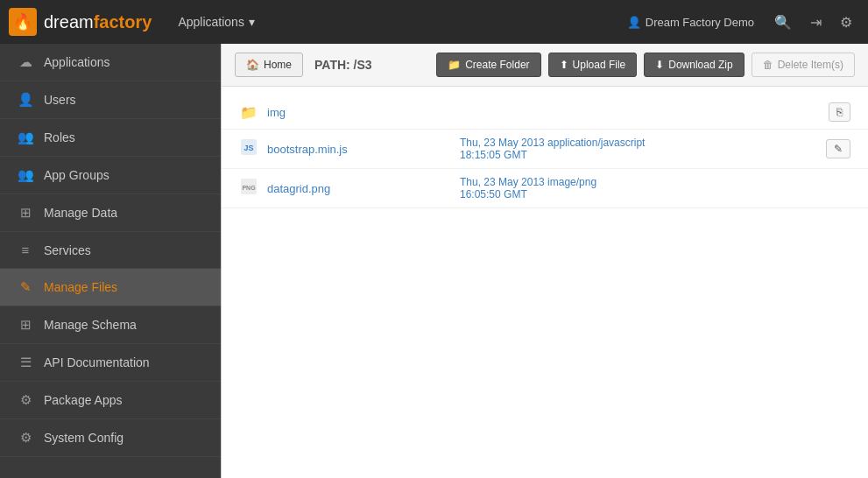 This screenshot has width=868, height=478. Describe the element at coordinates (249, 149) in the screenshot. I see `js-file-icon: JS` at that location.